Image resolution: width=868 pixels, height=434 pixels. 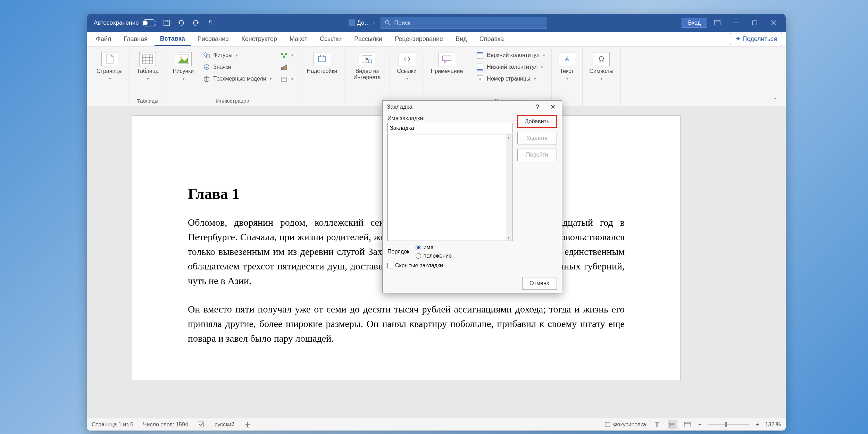 I want to click on minimize-icon, so click(x=736, y=23).